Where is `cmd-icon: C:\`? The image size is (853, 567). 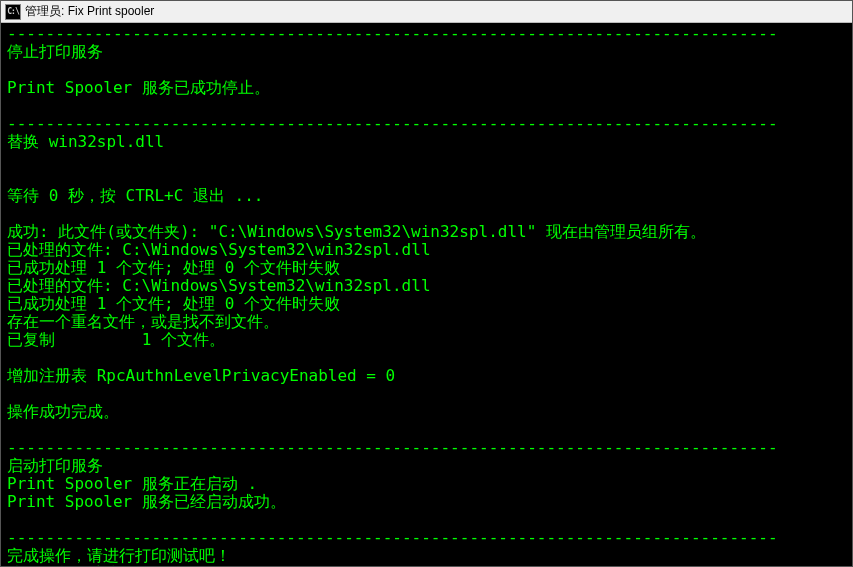
cmd-icon: C:\ is located at coordinates (13, 12).